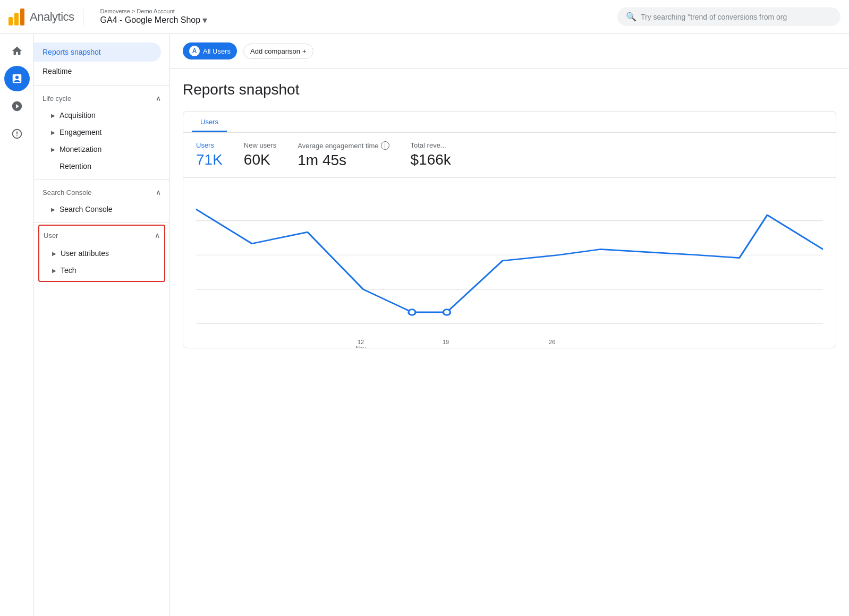 The width and height of the screenshot is (849, 616). Describe the element at coordinates (260, 146) in the screenshot. I see `metric-new-users-label: New users` at that location.